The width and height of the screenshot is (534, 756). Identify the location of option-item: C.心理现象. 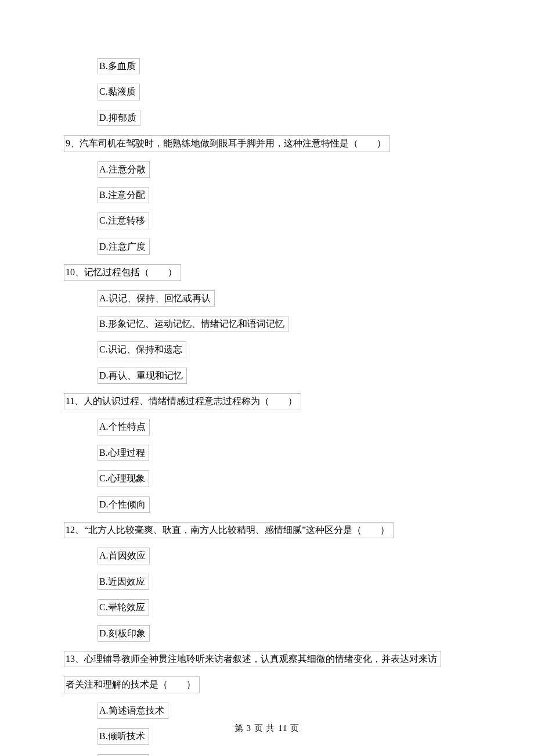
(284, 478).